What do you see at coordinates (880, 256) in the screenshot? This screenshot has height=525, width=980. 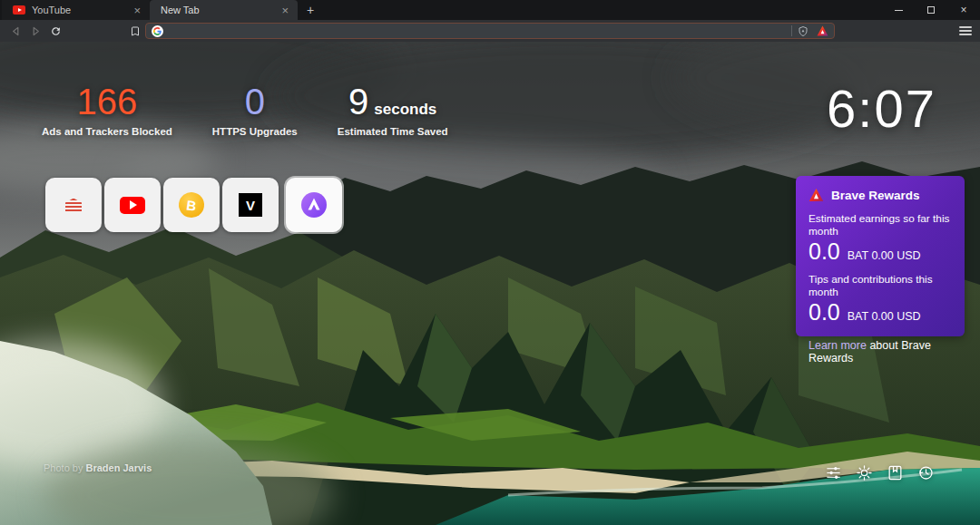 I see `brave-rewards-widget: Brave Rewards Estimated earnings so far …` at bounding box center [880, 256].